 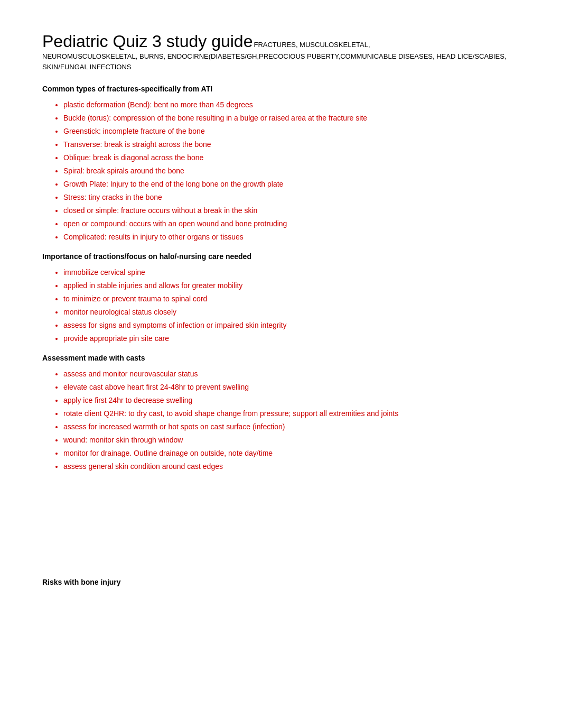 I want to click on list-item: monitor neurological status closely, so click(x=291, y=312).